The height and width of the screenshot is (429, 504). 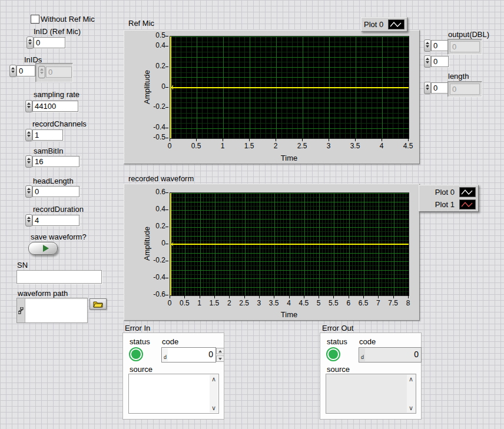 I want to click on error-out-code-value: 0, so click(x=416, y=354).